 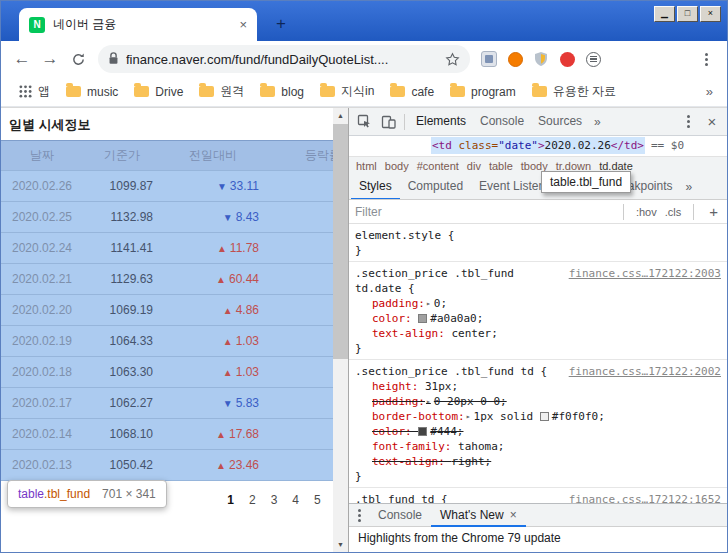 I want to click on minimize-button: ▁, so click(x=664, y=14).